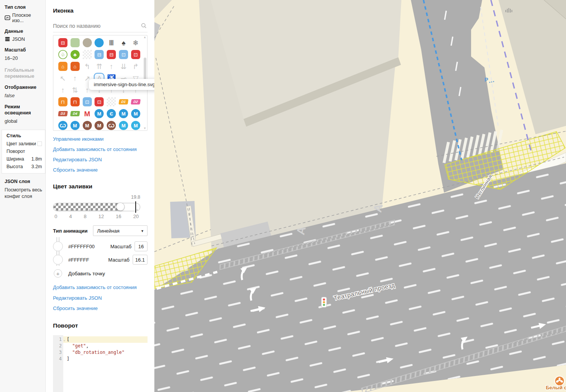  I want to click on metro-red-m-icon: М, so click(87, 114).